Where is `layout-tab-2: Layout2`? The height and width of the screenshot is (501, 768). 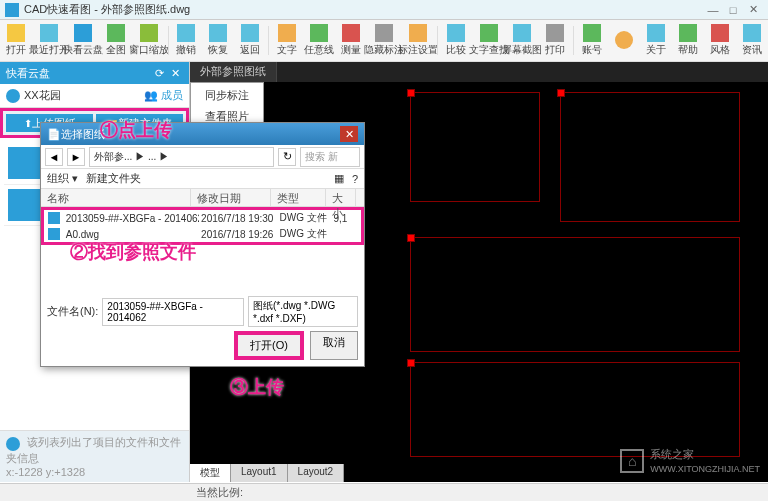
layout-tab-2: Layout2 is located at coordinates (316, 473).